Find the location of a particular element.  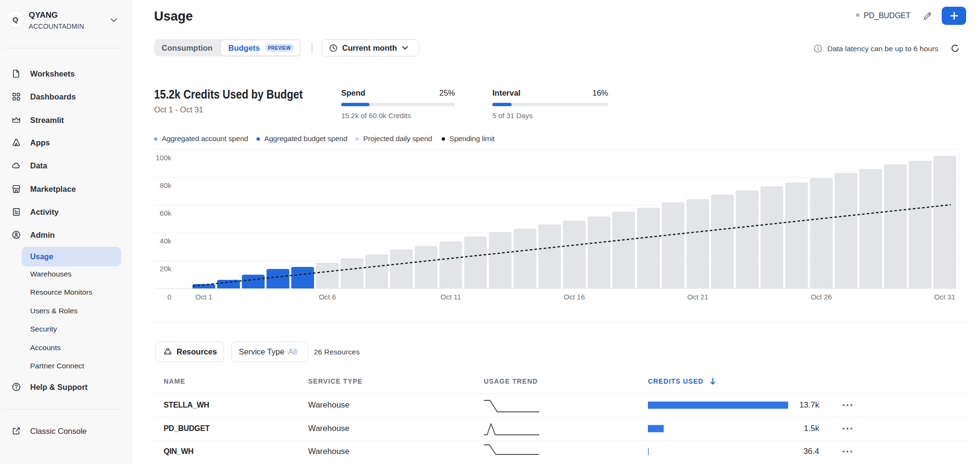

svg-text: 0 is located at coordinates (169, 297).